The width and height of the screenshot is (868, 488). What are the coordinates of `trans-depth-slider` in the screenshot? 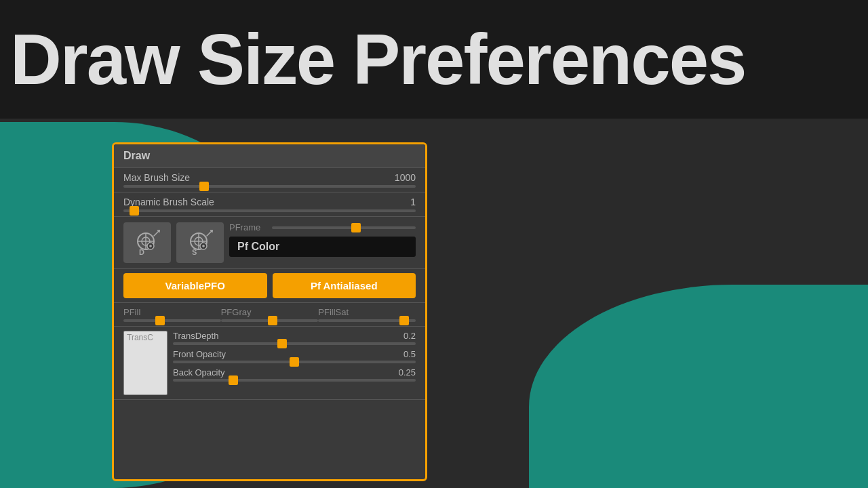 It's located at (294, 344).